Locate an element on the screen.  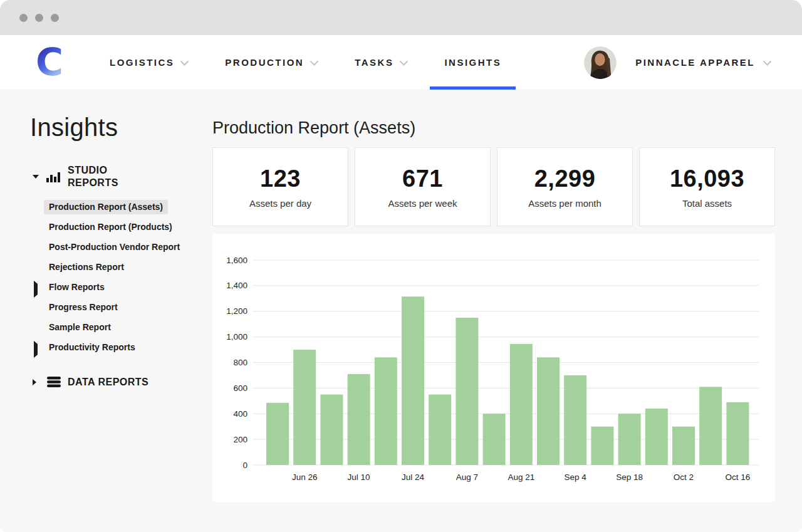
sidebar-sections: STUDIO REPORTSProduction Report (Assets)… is located at coordinates (122, 276).